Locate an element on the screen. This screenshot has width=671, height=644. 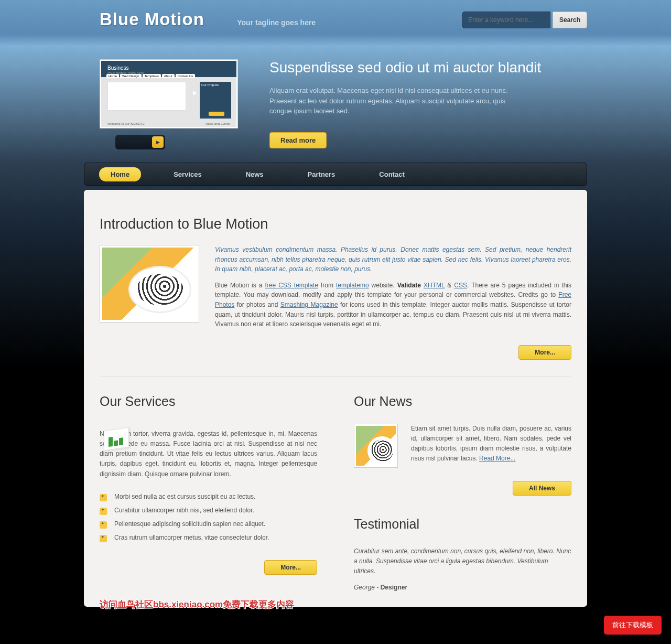
news-heading: Our News is located at coordinates (462, 402).